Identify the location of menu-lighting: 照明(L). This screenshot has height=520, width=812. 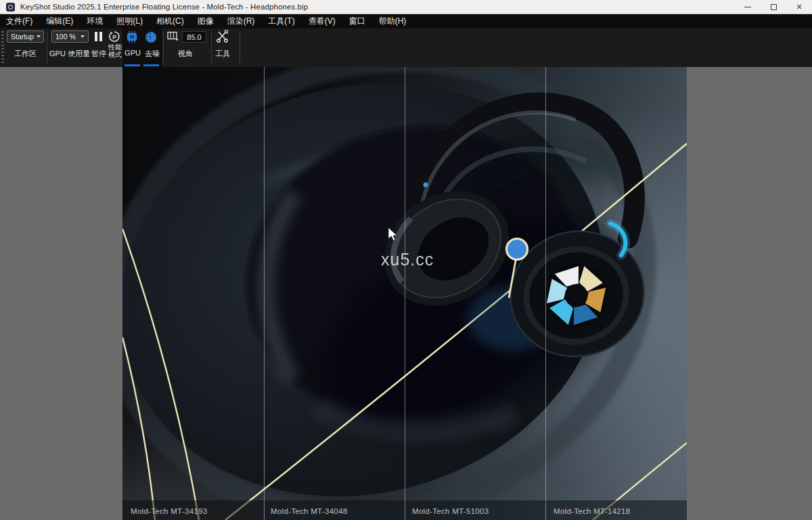
(130, 22).